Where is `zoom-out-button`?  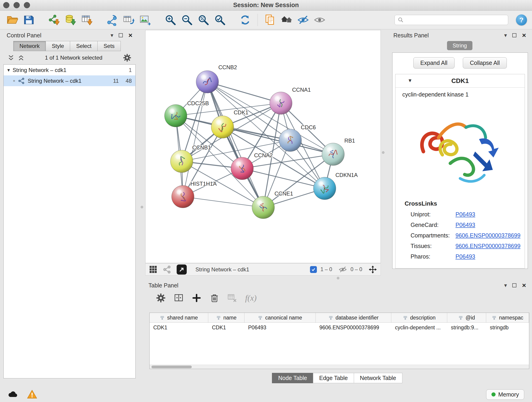
zoom-out-button is located at coordinates (187, 20).